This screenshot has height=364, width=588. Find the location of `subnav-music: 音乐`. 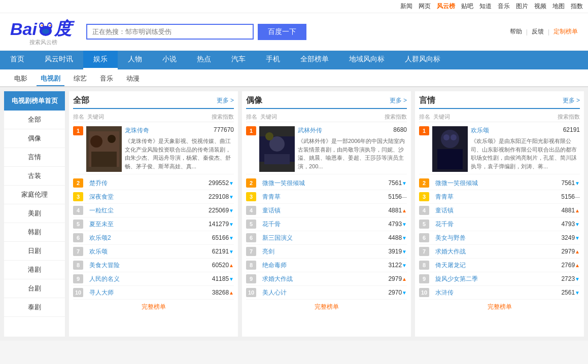

subnav-music: 音乐 is located at coordinates (107, 79).